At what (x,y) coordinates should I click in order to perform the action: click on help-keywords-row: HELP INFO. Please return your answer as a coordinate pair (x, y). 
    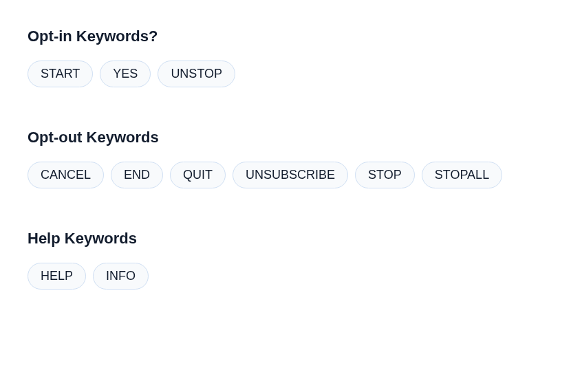
    Looking at the image, I should click on (291, 276).